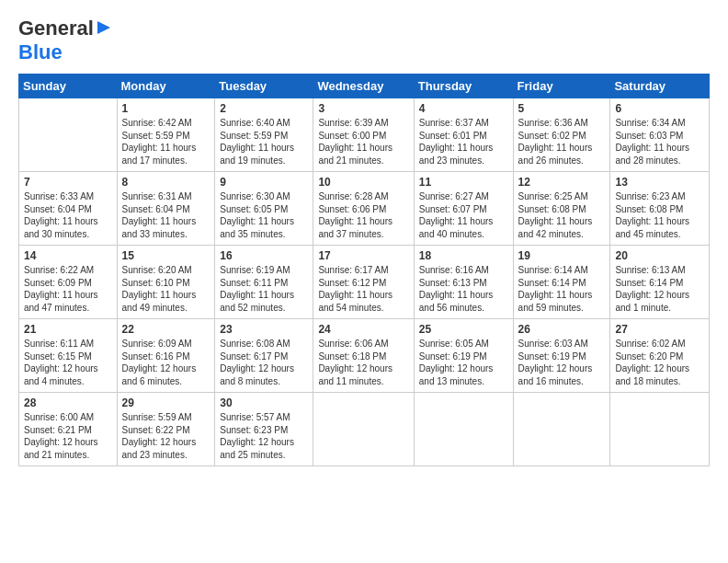  Describe the element at coordinates (265, 209) in the screenshot. I see `calendar-cell: 9Sunrise: 6:30 AM Sunset: 6:05 PM Daylig…` at that location.